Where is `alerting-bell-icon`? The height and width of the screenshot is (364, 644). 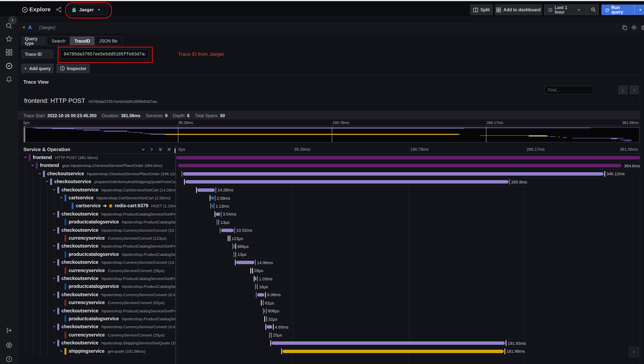 alerting-bell-icon is located at coordinates (9, 80).